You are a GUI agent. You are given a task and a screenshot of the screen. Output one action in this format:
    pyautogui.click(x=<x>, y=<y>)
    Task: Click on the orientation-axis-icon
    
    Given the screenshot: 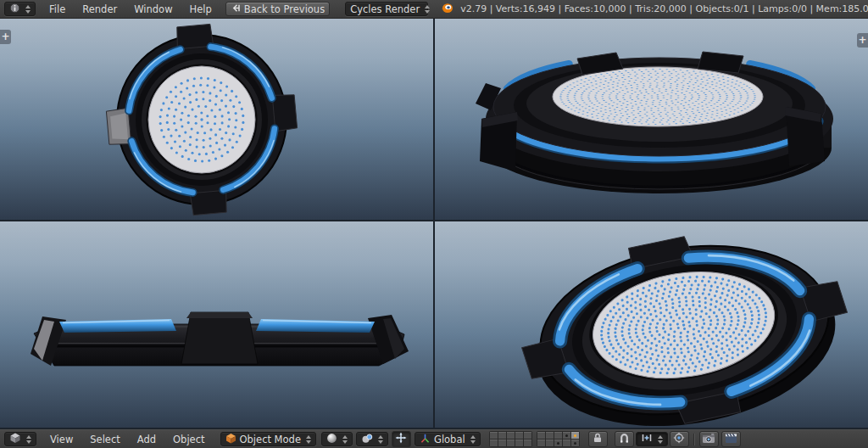 What is the action you would take?
    pyautogui.click(x=426, y=440)
    